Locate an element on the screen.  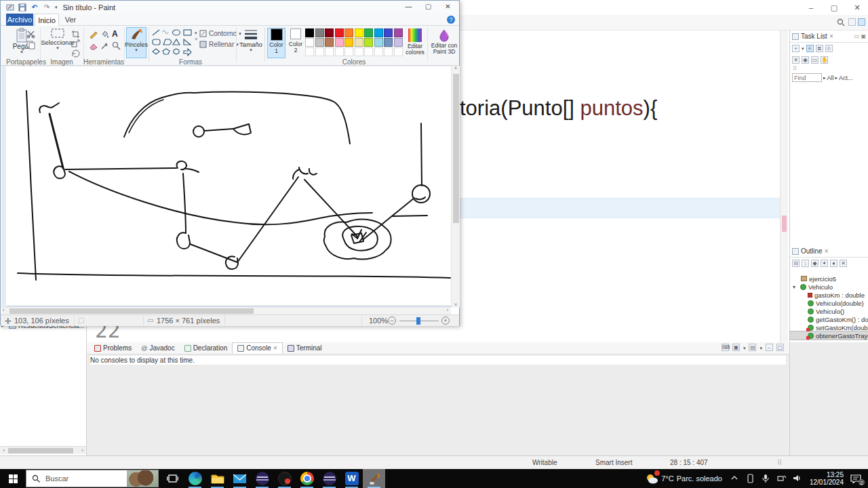
magnifier-icon is located at coordinates (117, 46).